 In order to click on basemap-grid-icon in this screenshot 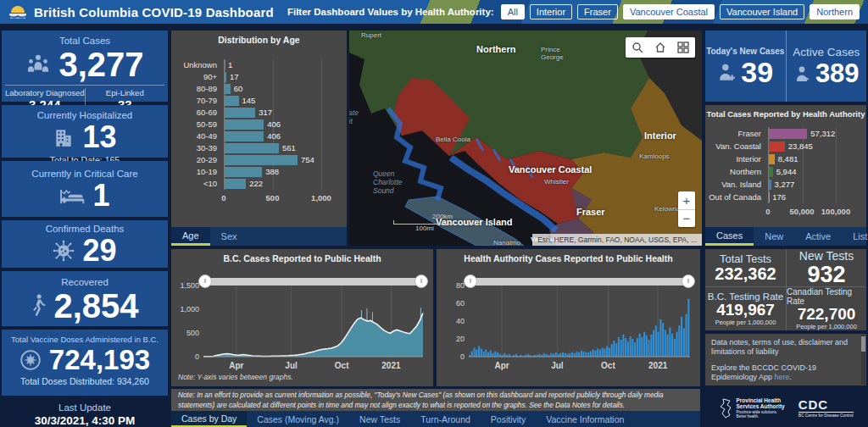, I will do `click(683, 47)`.